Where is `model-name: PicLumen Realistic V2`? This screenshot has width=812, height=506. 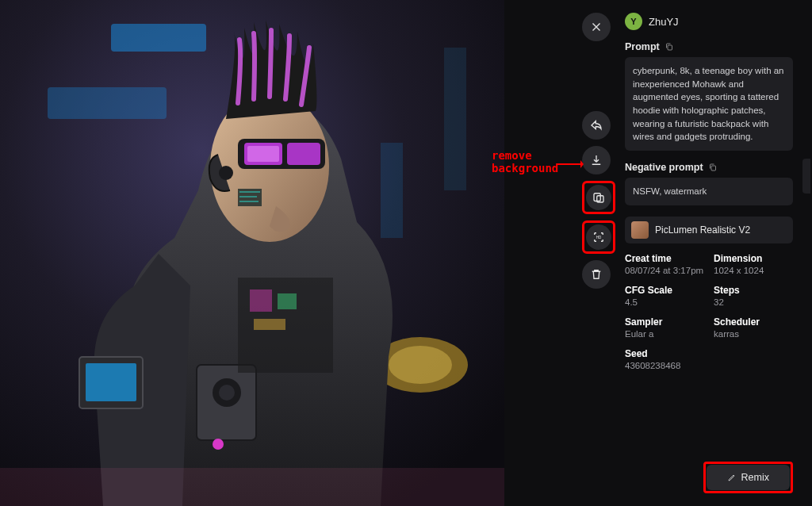 model-name: PicLumen Realistic V2 is located at coordinates (703, 230).